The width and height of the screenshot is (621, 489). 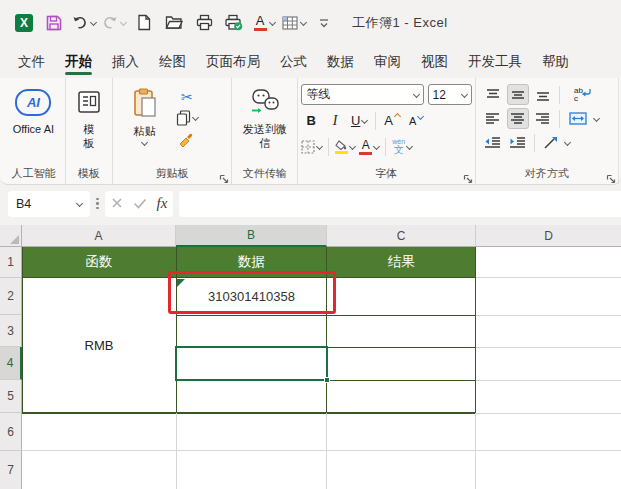 I want to click on phonetic-guide-button: wén 文, so click(x=402, y=146).